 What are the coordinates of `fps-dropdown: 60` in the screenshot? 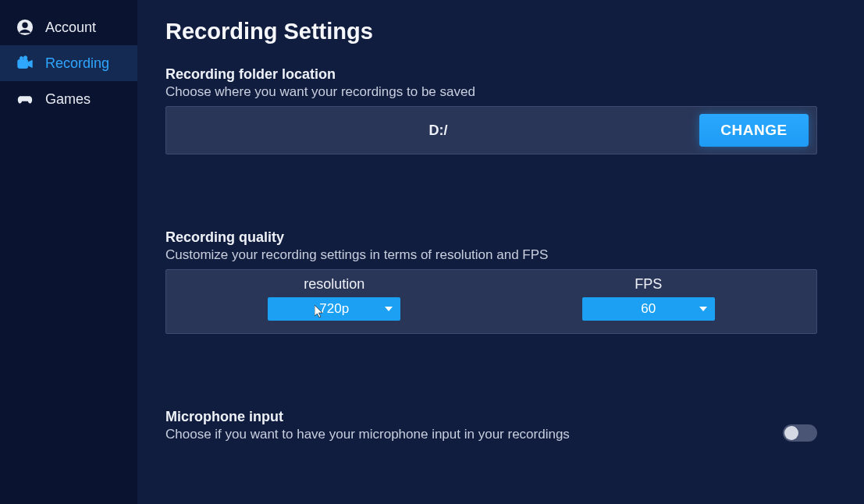 It's located at (649, 309).